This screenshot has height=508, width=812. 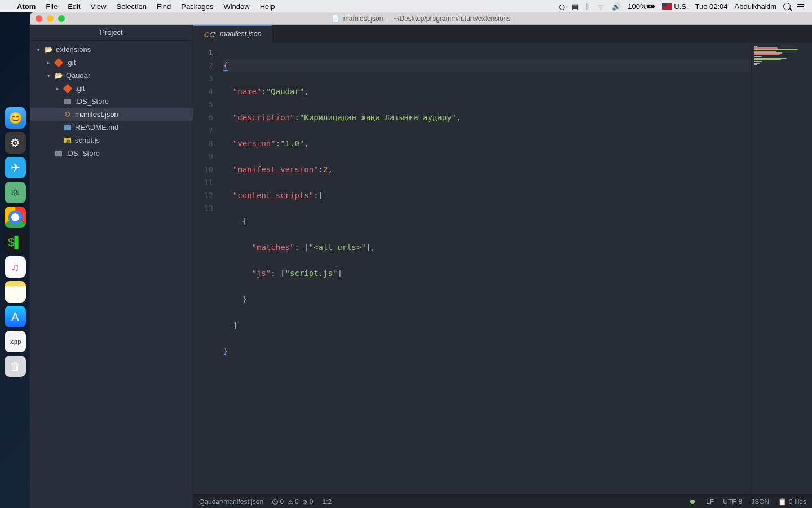 I want to click on tree-label: manifest.json, so click(x=97, y=114).